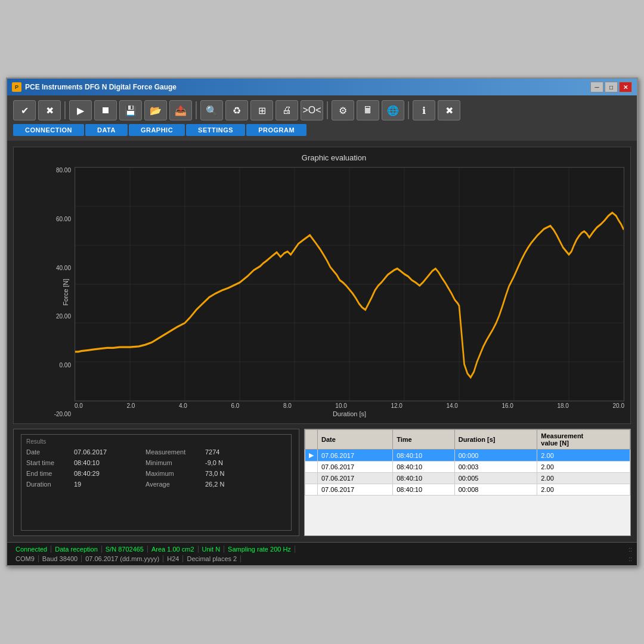 The height and width of the screenshot is (644, 644). I want to click on grid-button: ⊞, so click(262, 110).